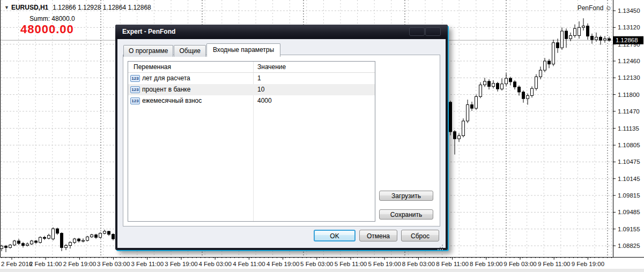 The height and width of the screenshot is (272, 644). I want to click on current-price-label: 1.12868, so click(627, 40).